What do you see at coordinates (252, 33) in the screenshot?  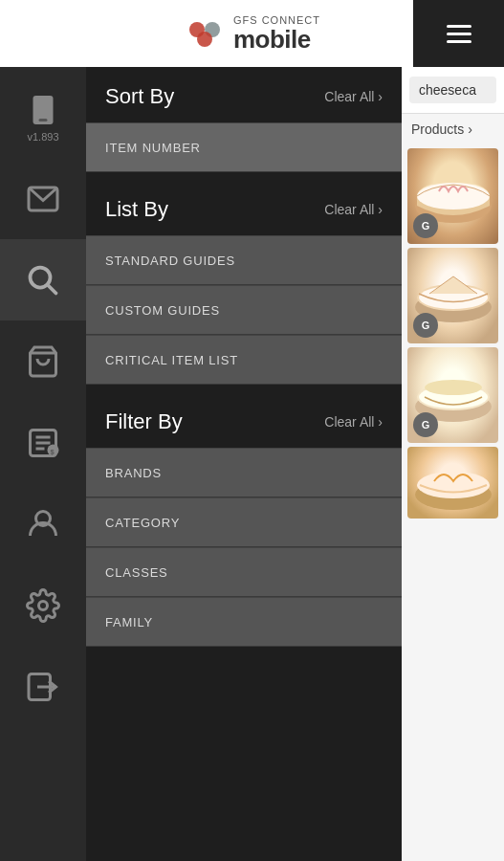 I see `app-header: GFS CONNECT mobile` at bounding box center [252, 33].